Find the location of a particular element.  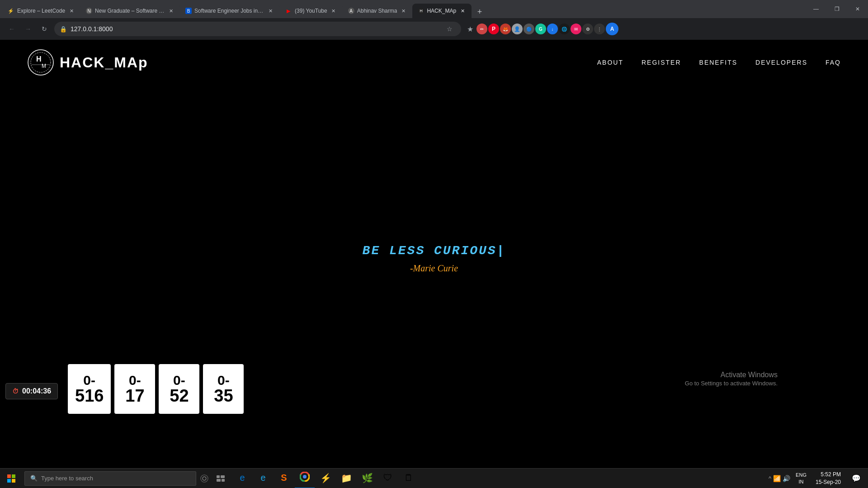

app8-icon: 🛡 is located at coordinates (388, 478).